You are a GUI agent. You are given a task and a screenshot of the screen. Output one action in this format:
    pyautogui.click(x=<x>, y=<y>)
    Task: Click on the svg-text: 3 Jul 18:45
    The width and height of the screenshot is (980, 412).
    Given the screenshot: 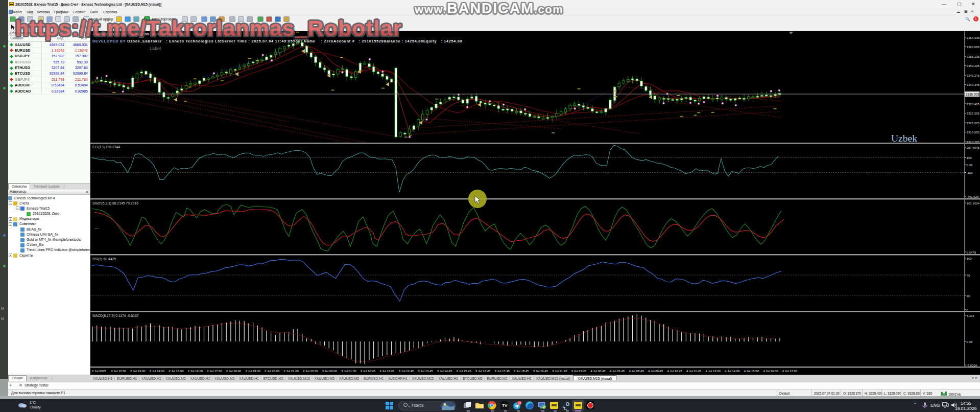 What is the action you would take?
    pyautogui.click(x=521, y=371)
    